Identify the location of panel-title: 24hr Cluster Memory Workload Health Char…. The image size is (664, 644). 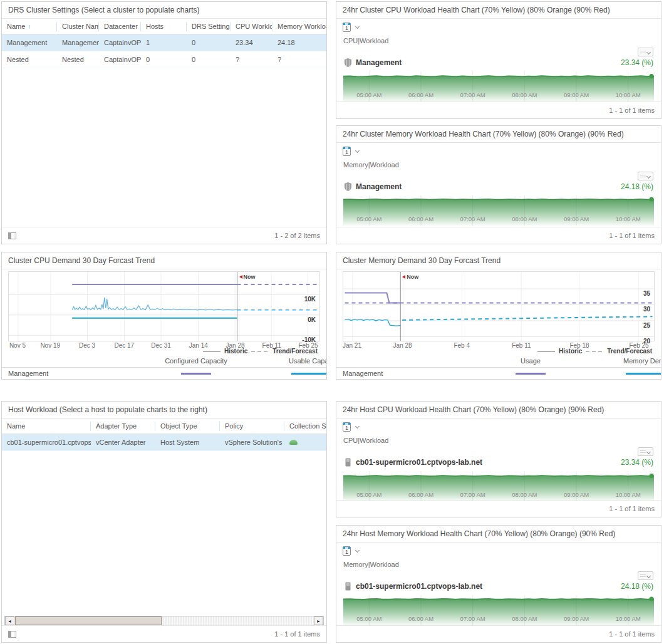
(499, 134).